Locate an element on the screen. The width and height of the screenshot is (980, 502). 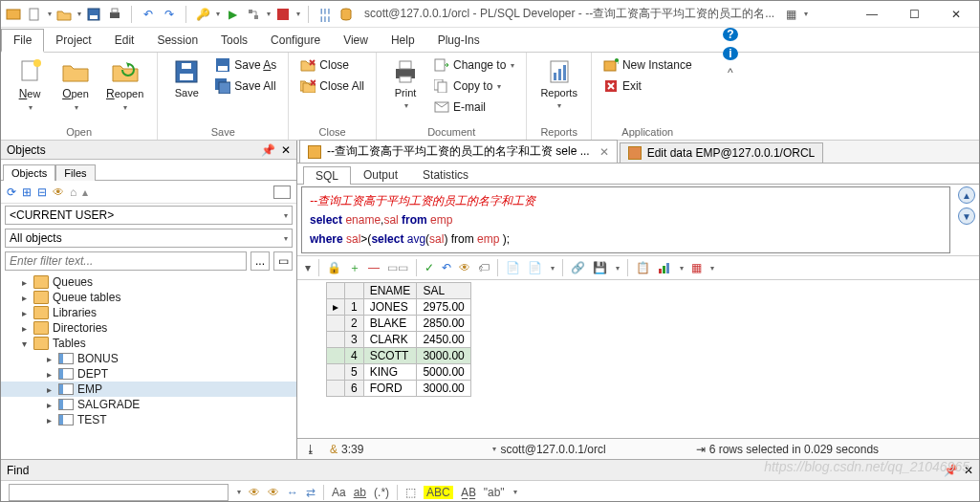
up-icon: ▴ is located at coordinates (85, 192).